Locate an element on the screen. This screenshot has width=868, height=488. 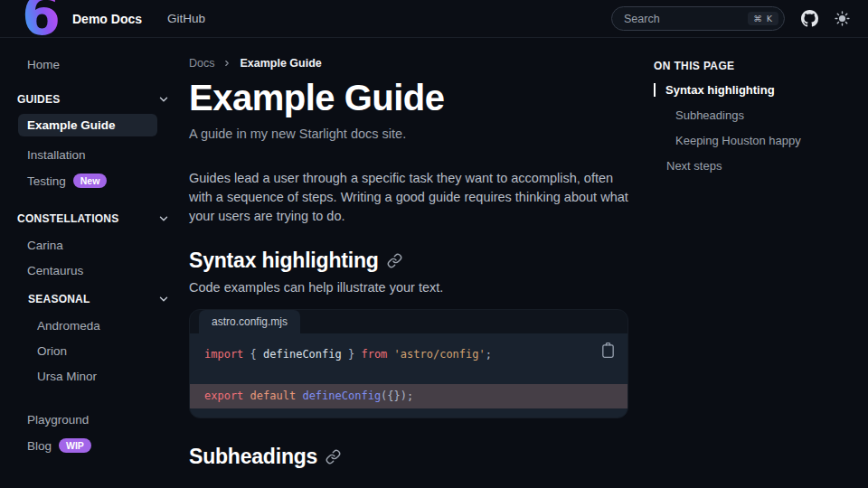
site-title: Demo Docs is located at coordinates (107, 19).